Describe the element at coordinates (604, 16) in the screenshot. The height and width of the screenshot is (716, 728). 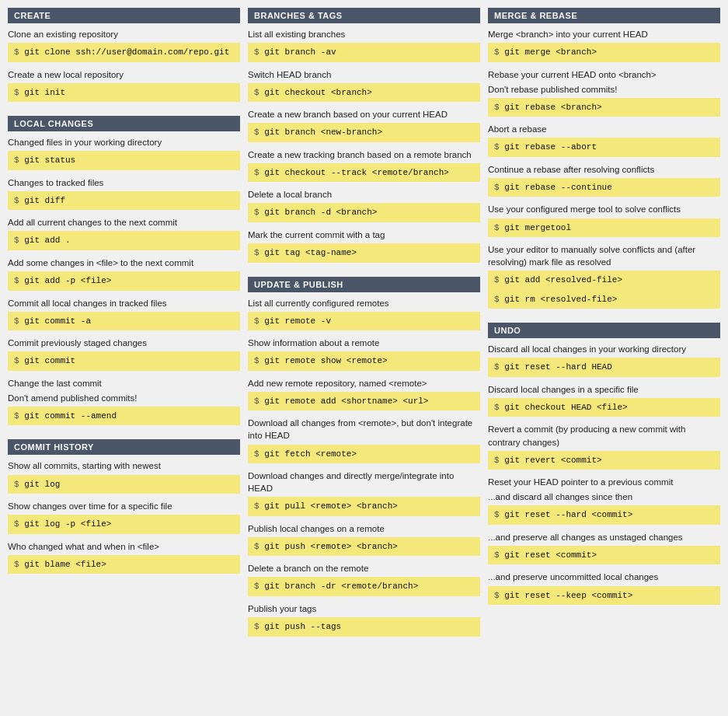
I see `section-header-2-0: MERGE & REBASE` at that location.